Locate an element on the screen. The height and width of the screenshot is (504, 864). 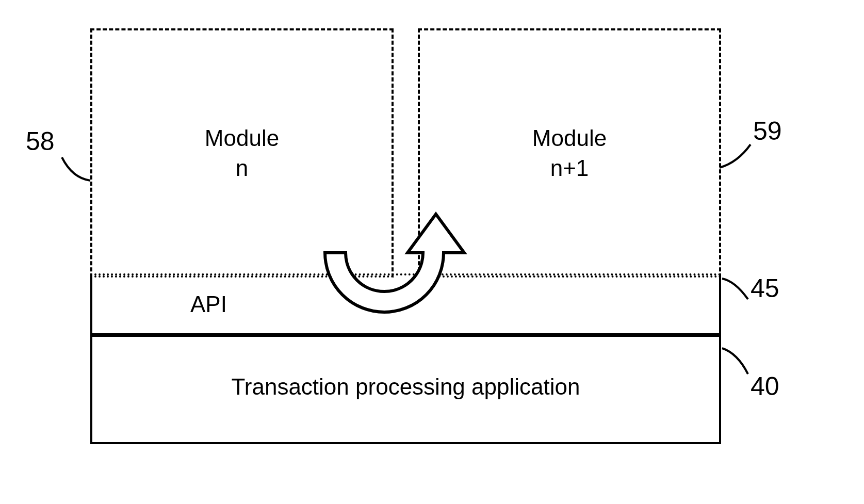
ref-label-45: 45 is located at coordinates (765, 288).